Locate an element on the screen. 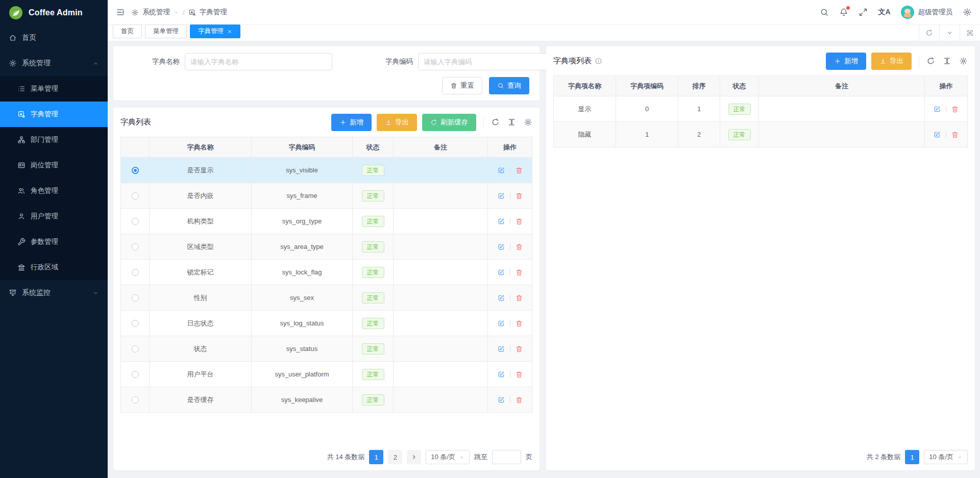  table-row: 机构类型 sys_org_type 正常 is located at coordinates (327, 221).